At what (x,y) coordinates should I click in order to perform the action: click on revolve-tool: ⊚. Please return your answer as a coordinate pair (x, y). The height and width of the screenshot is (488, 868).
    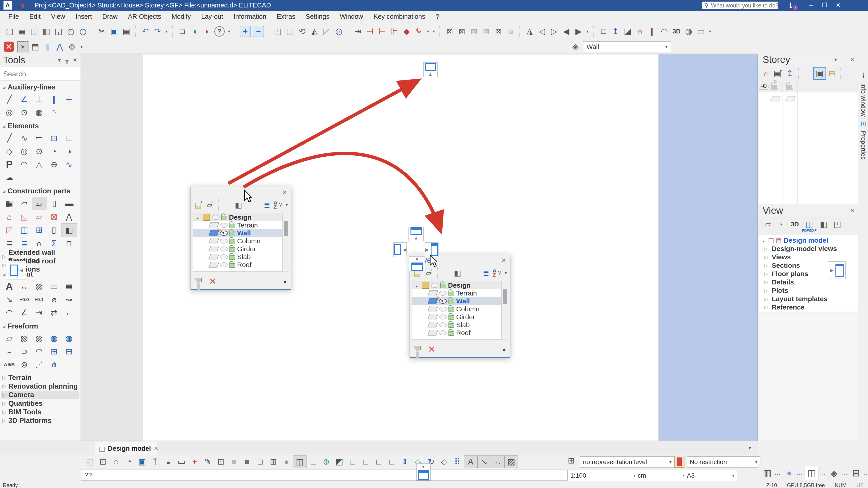
    Looking at the image, I should click on (24, 364).